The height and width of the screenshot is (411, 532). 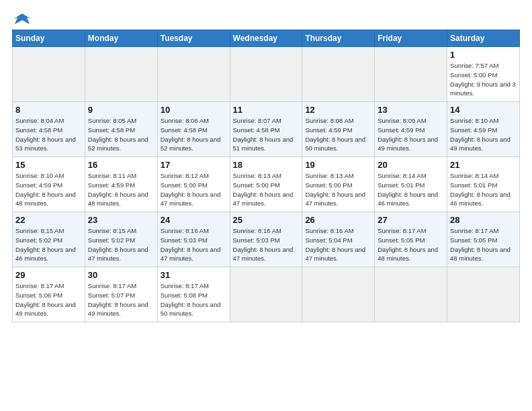 What do you see at coordinates (266, 240) in the screenshot?
I see `day-cell: 25Sunrise: 8:16 AMSunset: 5:03 PMDayligh…` at bounding box center [266, 240].